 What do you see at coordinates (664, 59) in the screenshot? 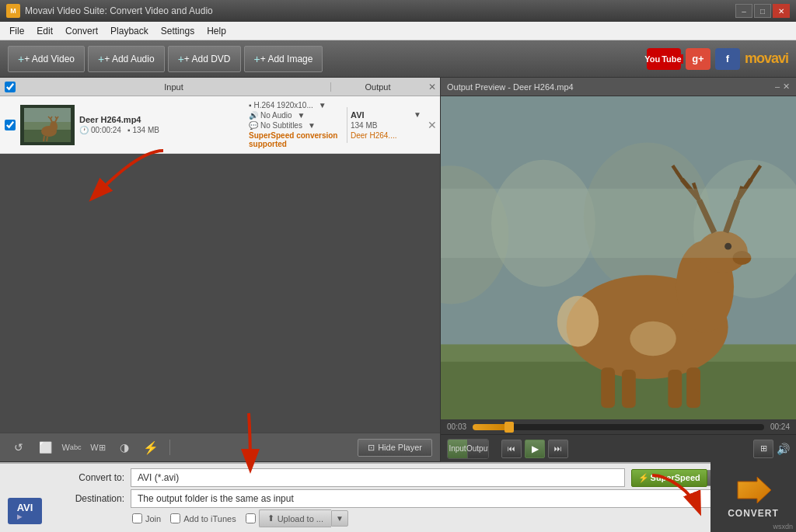
I see `youtube-icon: YouTube` at bounding box center [664, 59].